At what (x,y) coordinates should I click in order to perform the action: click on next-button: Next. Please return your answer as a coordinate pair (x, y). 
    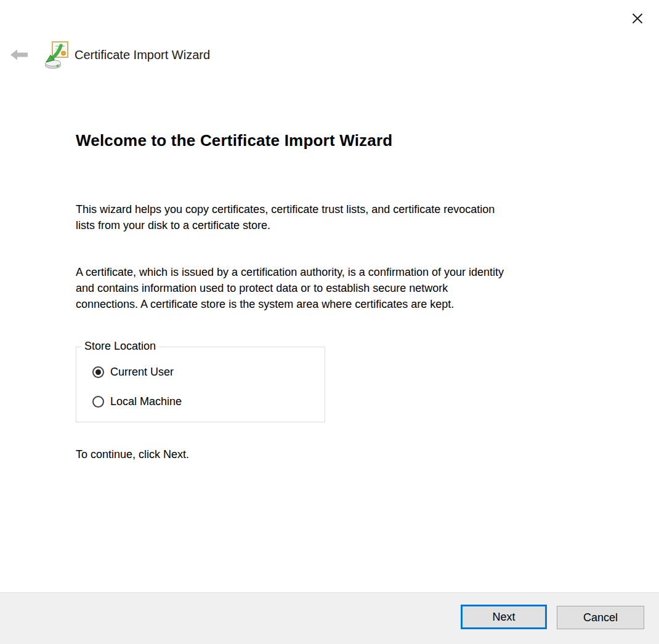
    Looking at the image, I should click on (504, 617).